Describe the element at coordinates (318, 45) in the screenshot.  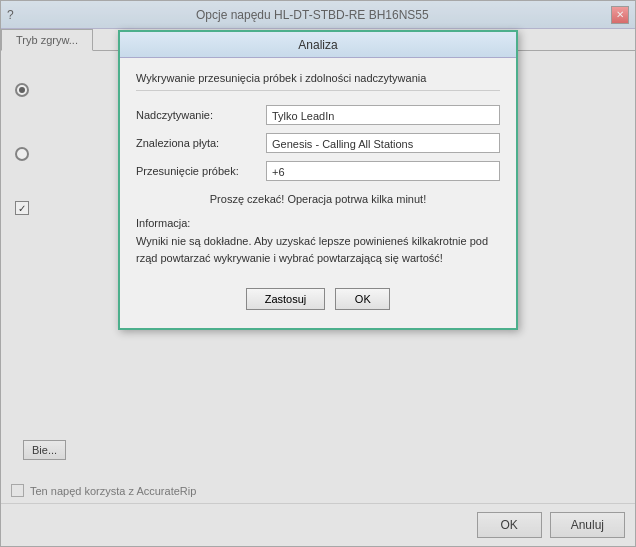
I see `dialog-title-bar: Analiza` at that location.